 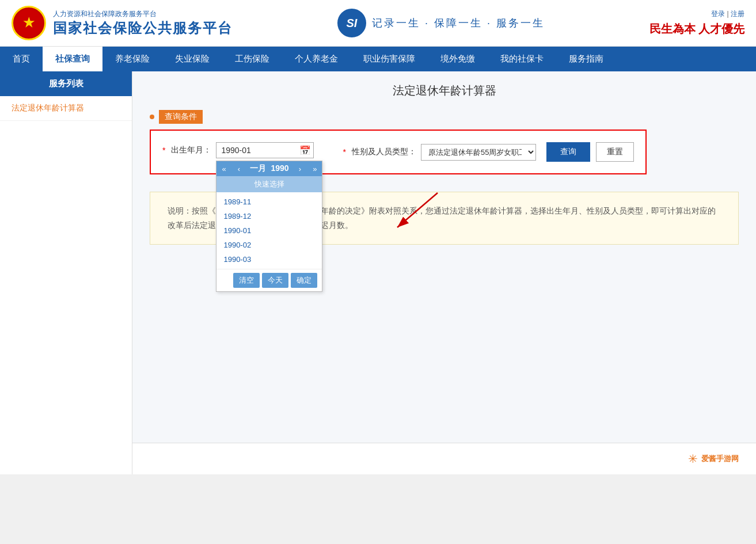 What do you see at coordinates (269, 259) in the screenshot?
I see `dp-list-item-4: 1990-03` at bounding box center [269, 259].